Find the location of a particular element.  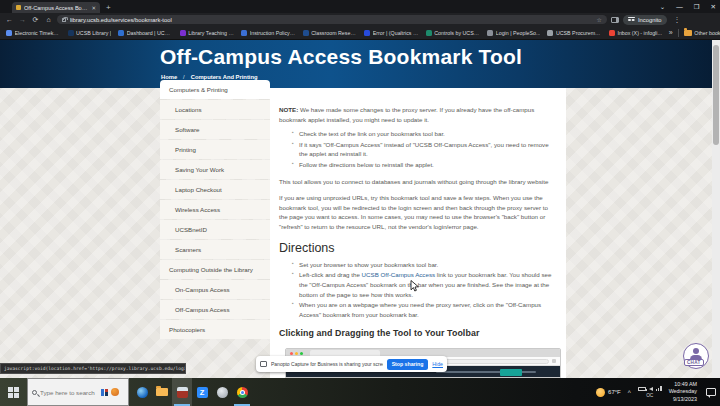

sidebar-item-laptop-checkout: Laptop Checkout is located at coordinates (215, 190).